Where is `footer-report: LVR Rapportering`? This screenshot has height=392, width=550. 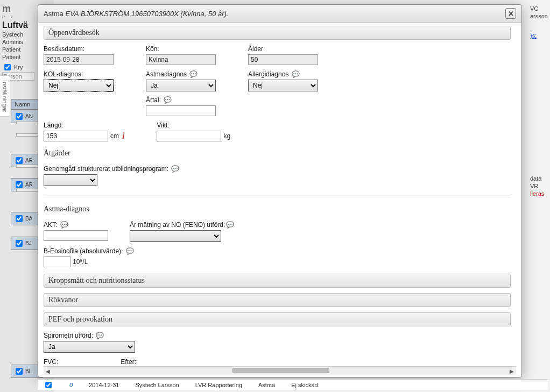
footer-report: LVR Rapportering is located at coordinates (218, 385).